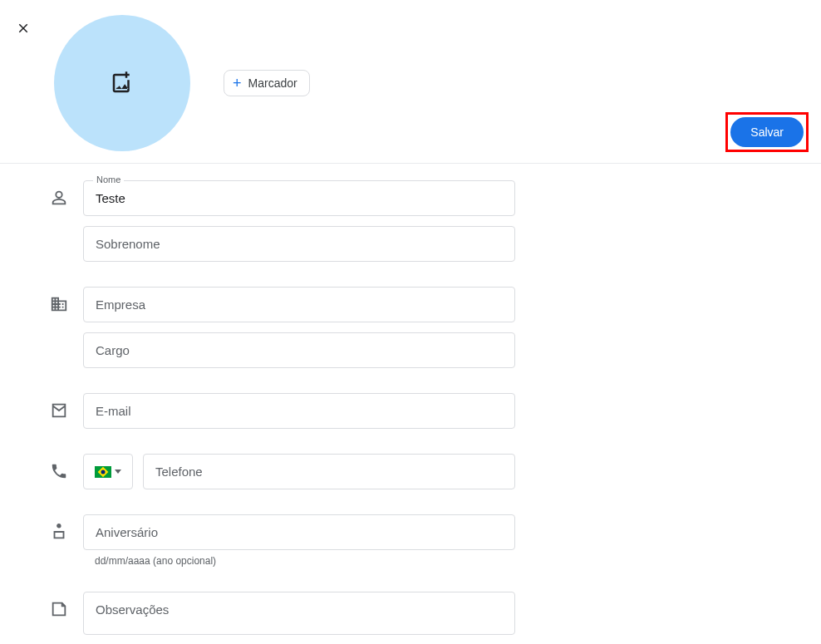  Describe the element at coordinates (299, 613) in the screenshot. I see `notes-input` at that location.